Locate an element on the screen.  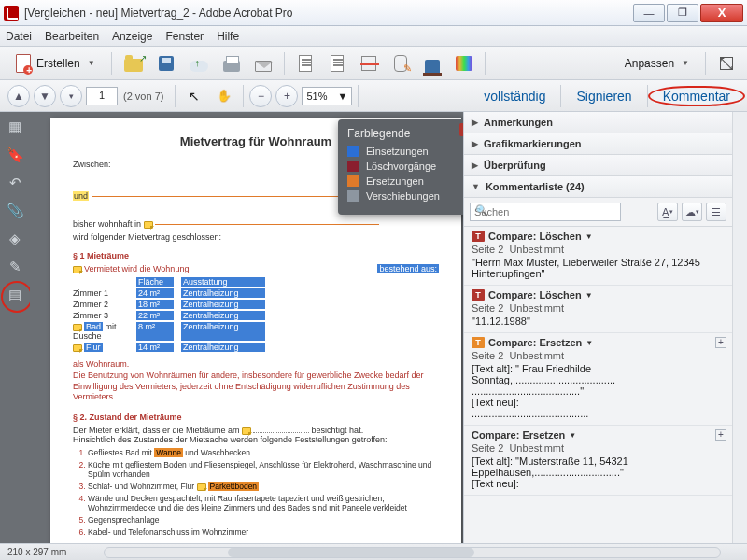
layers-icon: ◈ is located at coordinates (15, 239).